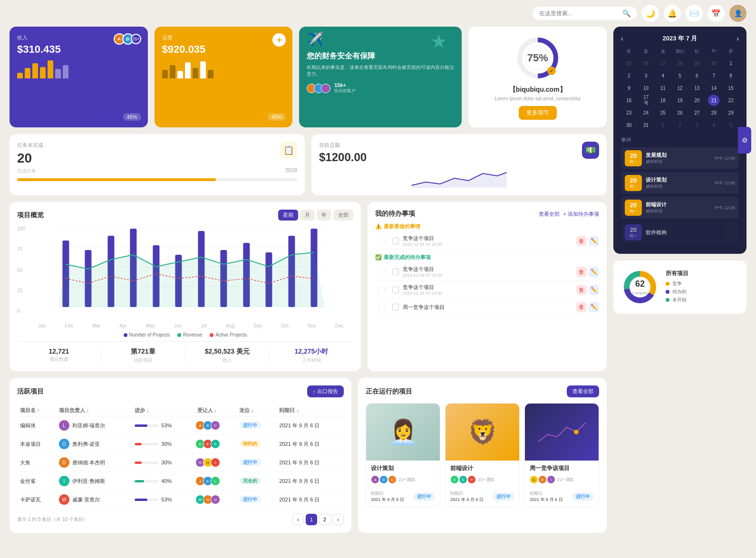  Describe the element at coordinates (646, 76) in the screenshot. I see `cal-day-3: 3` at that location.